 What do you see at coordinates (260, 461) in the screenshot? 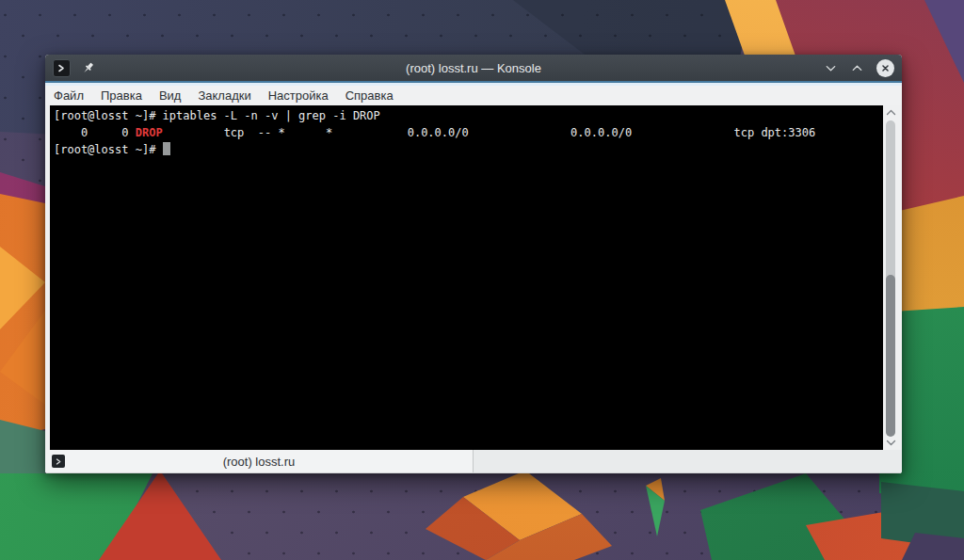
I see `tab-active: (root) losst.ru` at bounding box center [260, 461].